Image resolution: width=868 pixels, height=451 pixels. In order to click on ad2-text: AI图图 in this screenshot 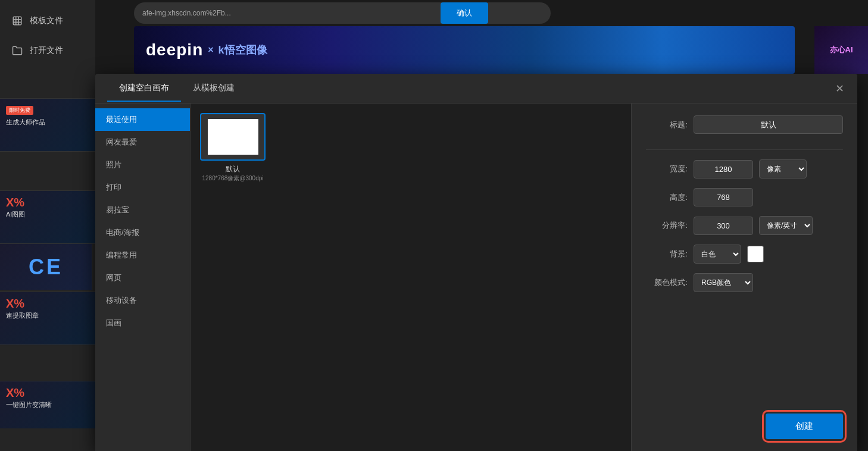, I will do `click(48, 214)`.